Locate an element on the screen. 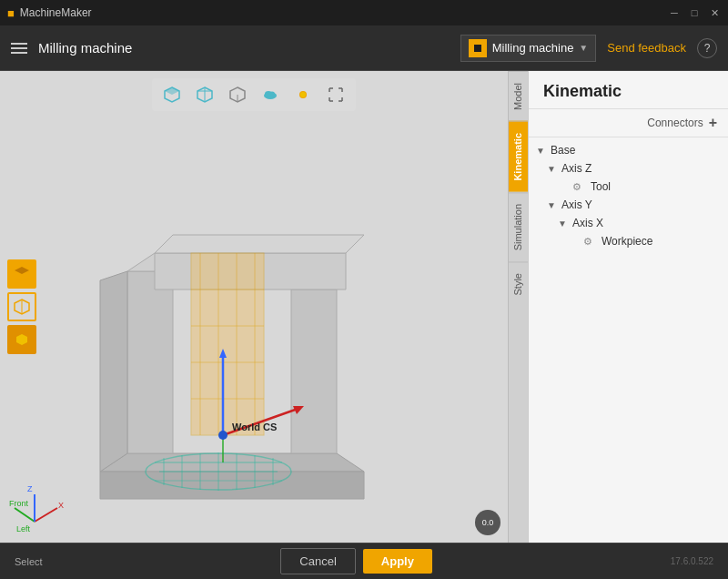 The image size is (728, 579). titlebar-left: ■ MachineMaker is located at coordinates (49, 13).